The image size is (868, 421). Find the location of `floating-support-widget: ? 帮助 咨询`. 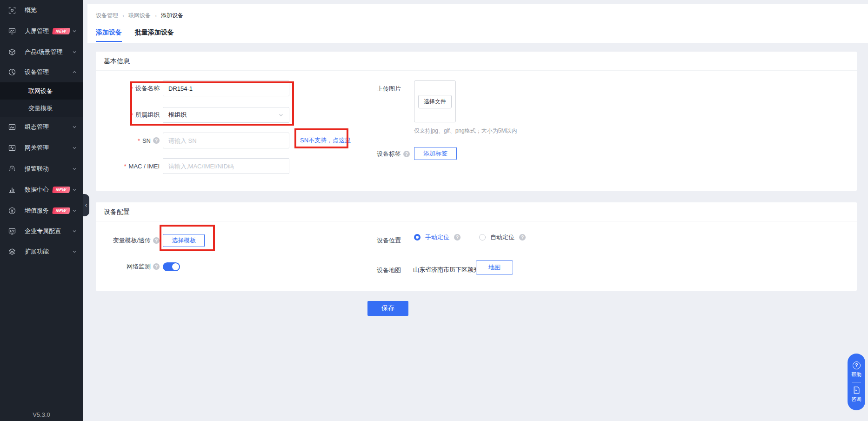

floating-support-widget: ? 帮助 咨询 is located at coordinates (856, 382).